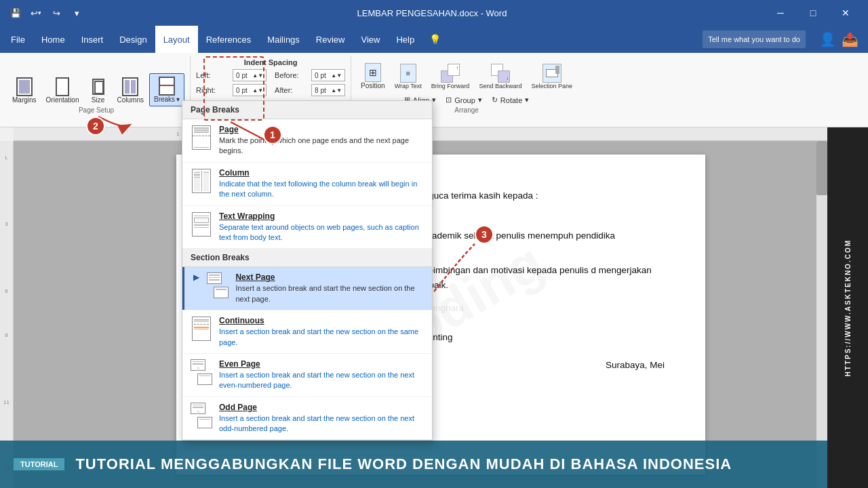 This screenshot has width=868, height=488. I want to click on ruler-num-l: L, so click(7, 165).